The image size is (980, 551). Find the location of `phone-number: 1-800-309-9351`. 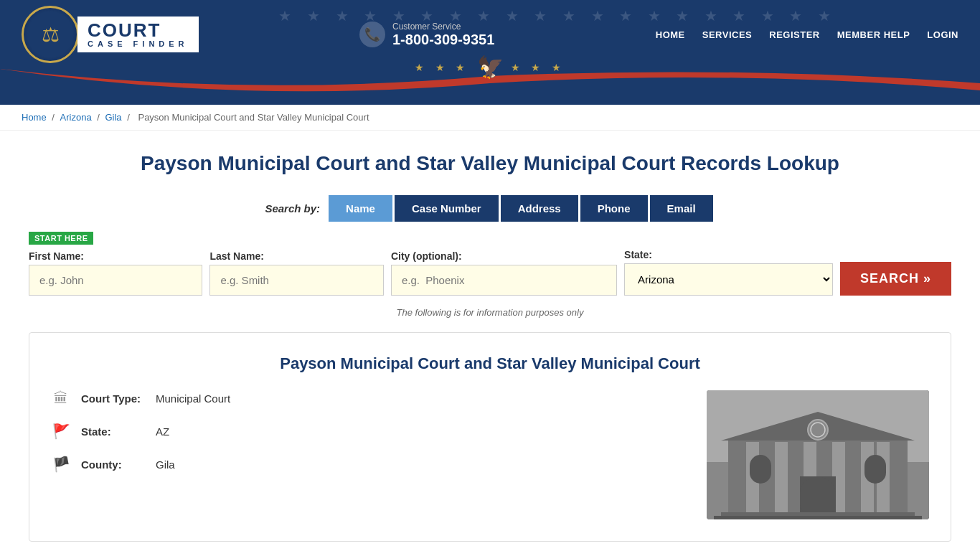

phone-number: 1-800-309-9351 is located at coordinates (443, 40).